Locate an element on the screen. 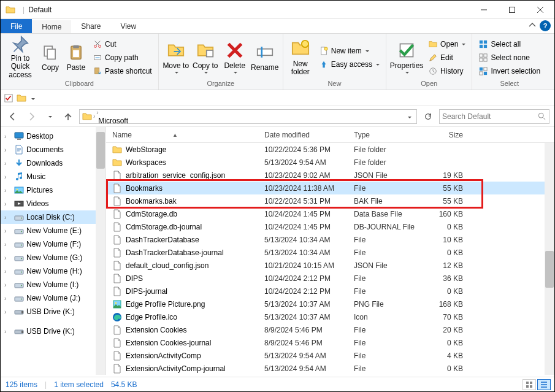 Image resolution: width=555 pixels, height=392 pixels. crumb-microsoft: Microsoft is located at coordinates (115, 120).